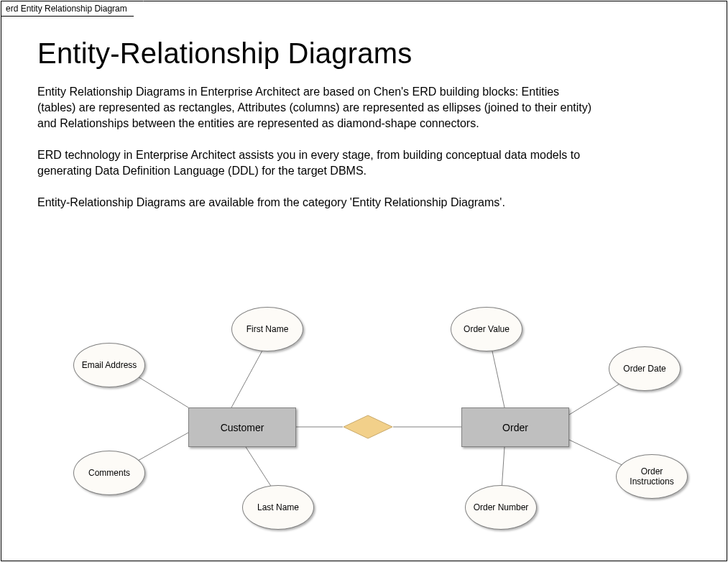  What do you see at coordinates (318, 163) in the screenshot?
I see `intro-paragraph-2: ERD technology in Enterprise Architect a…` at bounding box center [318, 163].